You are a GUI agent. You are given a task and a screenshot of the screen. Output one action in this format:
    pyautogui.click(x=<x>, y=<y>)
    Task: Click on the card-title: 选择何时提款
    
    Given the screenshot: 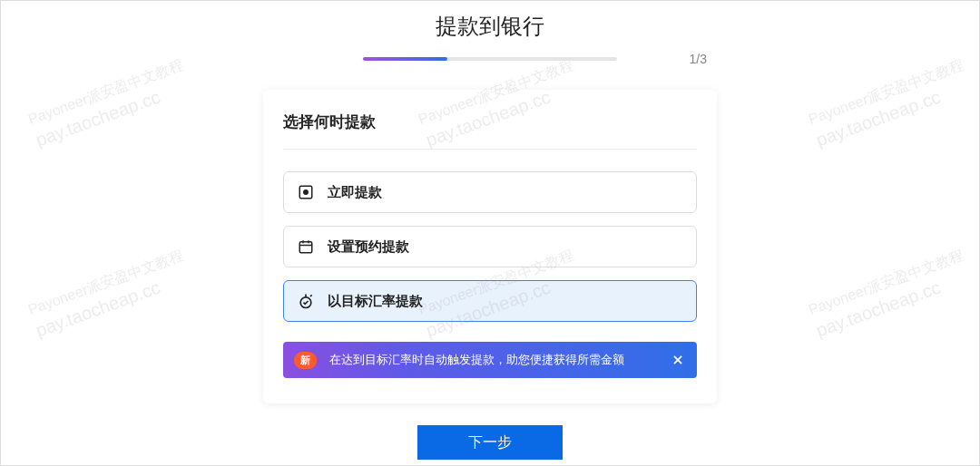 What is the action you would take?
    pyautogui.click(x=490, y=131)
    